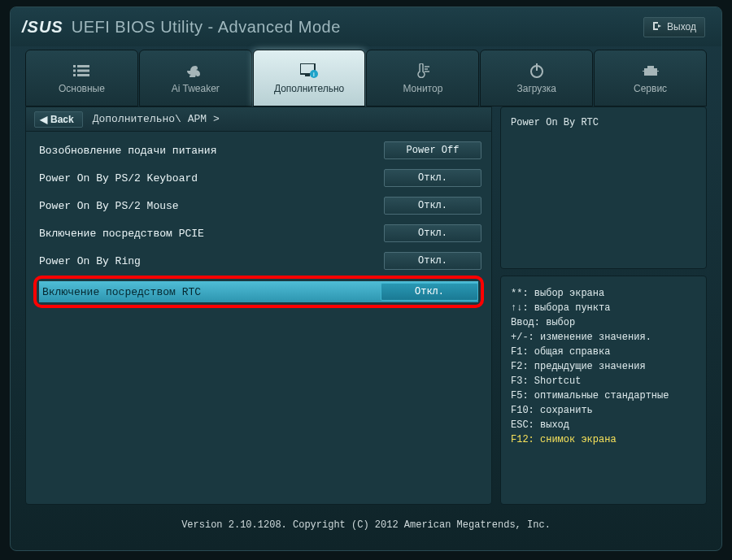 This screenshot has width=732, height=560. Describe the element at coordinates (603, 308) in the screenshot. I see `help-line: ↑↓: выбора пункта` at that location.